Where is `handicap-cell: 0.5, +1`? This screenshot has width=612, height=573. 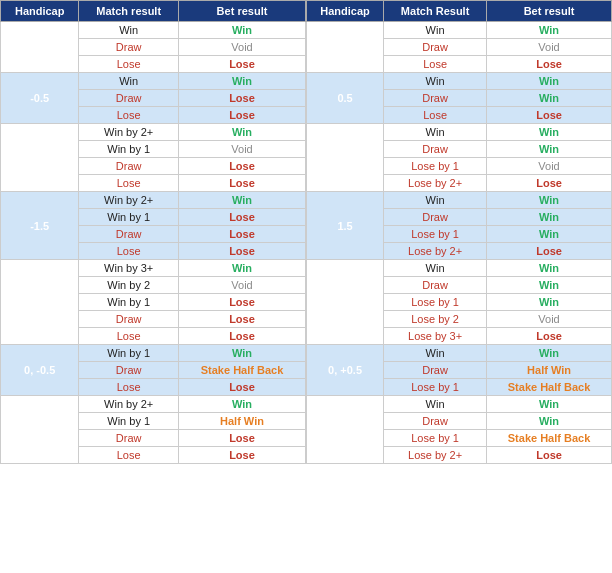 handicap-cell: 0.5, +1 is located at coordinates (346, 430).